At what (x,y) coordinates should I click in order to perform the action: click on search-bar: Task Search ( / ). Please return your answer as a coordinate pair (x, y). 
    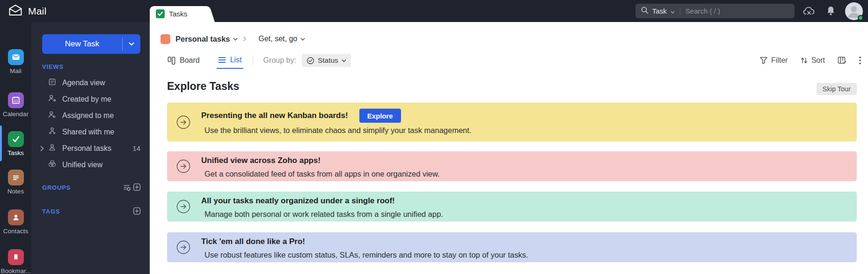
    Looking at the image, I should click on (715, 11).